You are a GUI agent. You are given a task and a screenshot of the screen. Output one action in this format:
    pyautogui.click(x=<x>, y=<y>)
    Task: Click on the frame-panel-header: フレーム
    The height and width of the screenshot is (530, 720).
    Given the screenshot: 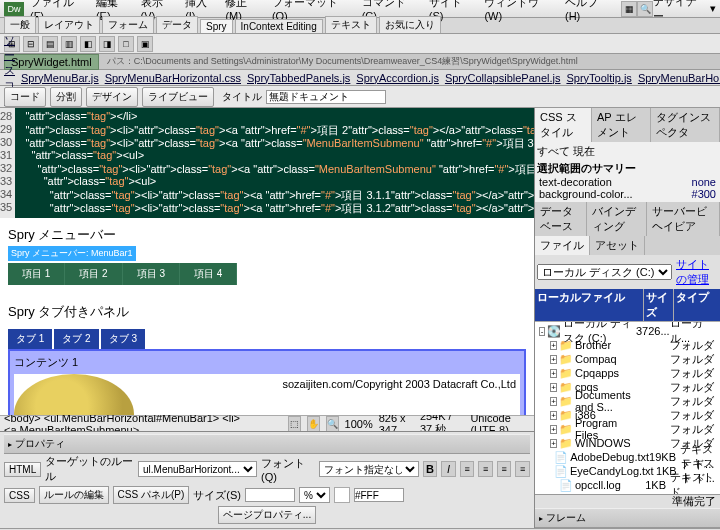 What is the action you would take?
    pyautogui.click(x=628, y=518)
    